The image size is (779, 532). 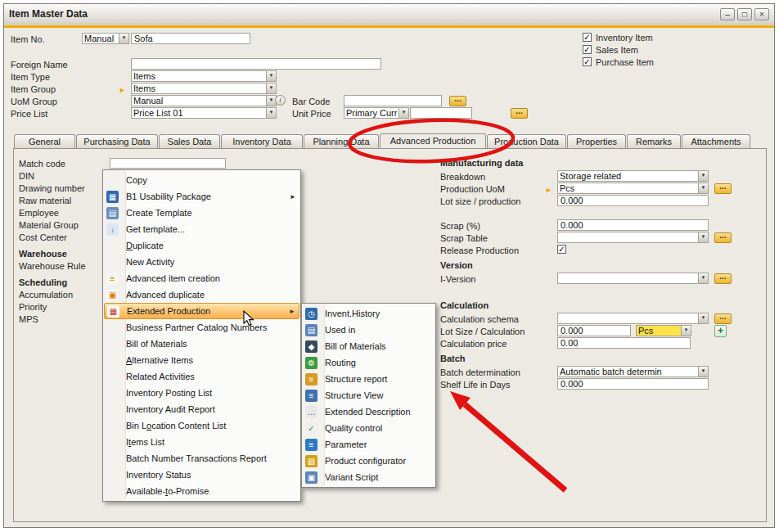 What do you see at coordinates (588, 62) in the screenshot?
I see `checkbox-purchase-item: ✓` at bounding box center [588, 62].